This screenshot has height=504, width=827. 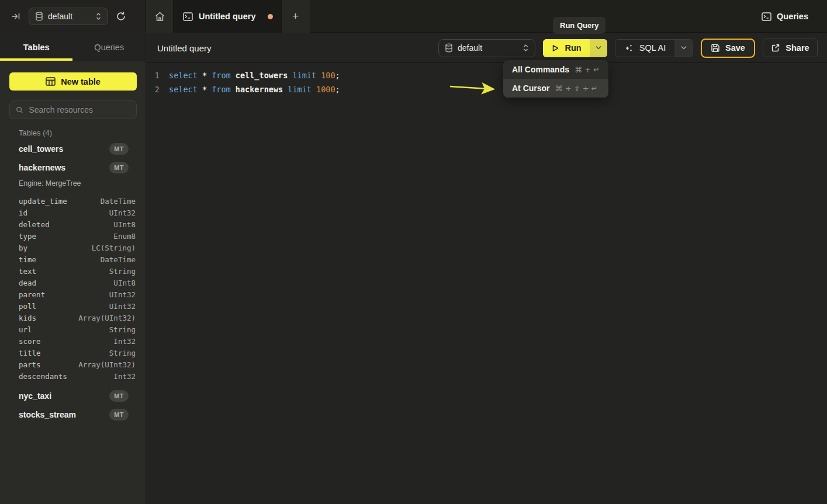 I want to click on run-options-menu: All Commands⌘ + ↵At Cursor⌘ + ⇧ + ↵, so click(x=556, y=79).